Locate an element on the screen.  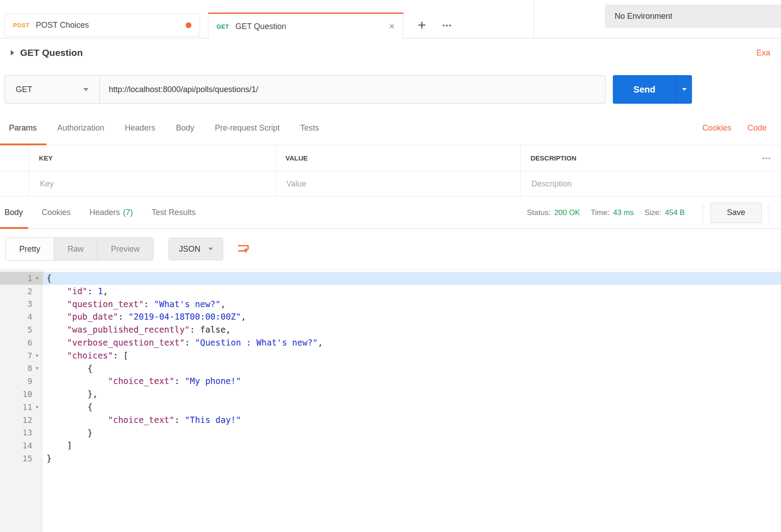
tab-headers: Headers is located at coordinates (140, 128).